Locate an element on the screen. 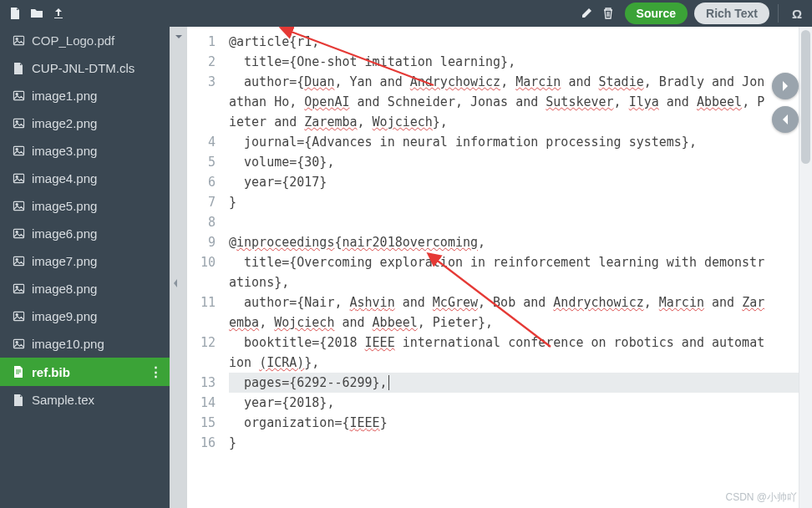  file-item-cup-jnl-dtm-cls: CUP-JNL-DTM.cls is located at coordinates (85, 69).